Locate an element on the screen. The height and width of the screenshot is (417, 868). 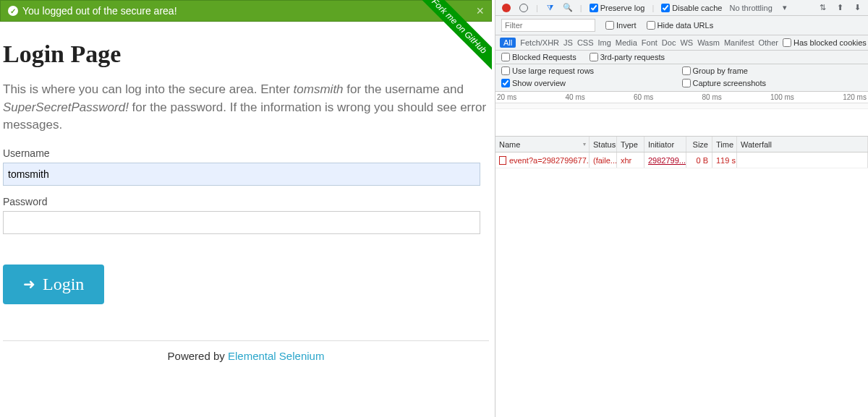
type-font: Font is located at coordinates (650, 43).